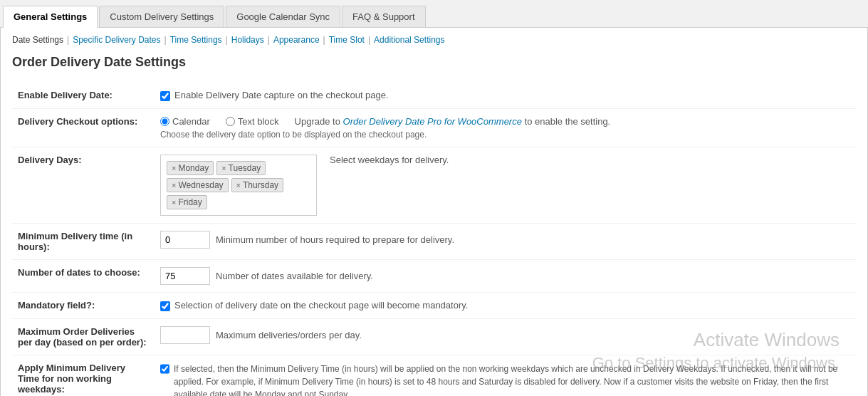 This screenshot has width=868, height=396. What do you see at coordinates (512, 379) in the screenshot?
I see `apply-min-desc: If selected, then the Minimum Delivery T…` at bounding box center [512, 379].